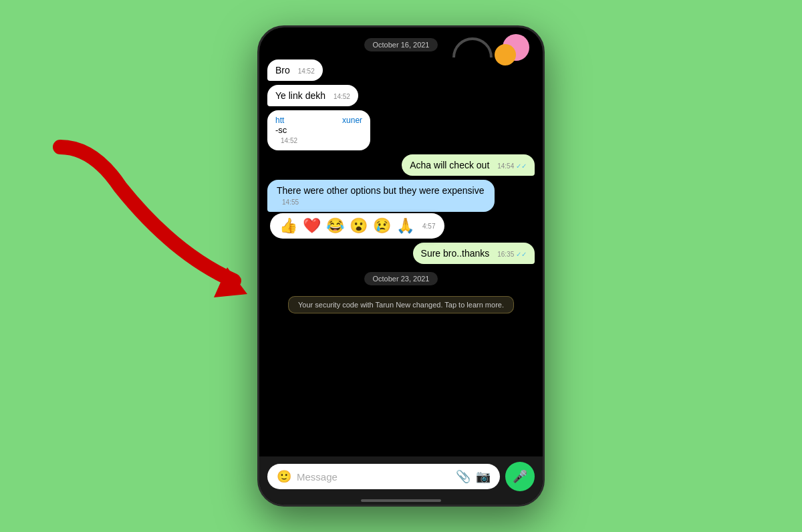  I want to click on swipe-indicator, so click(401, 501).